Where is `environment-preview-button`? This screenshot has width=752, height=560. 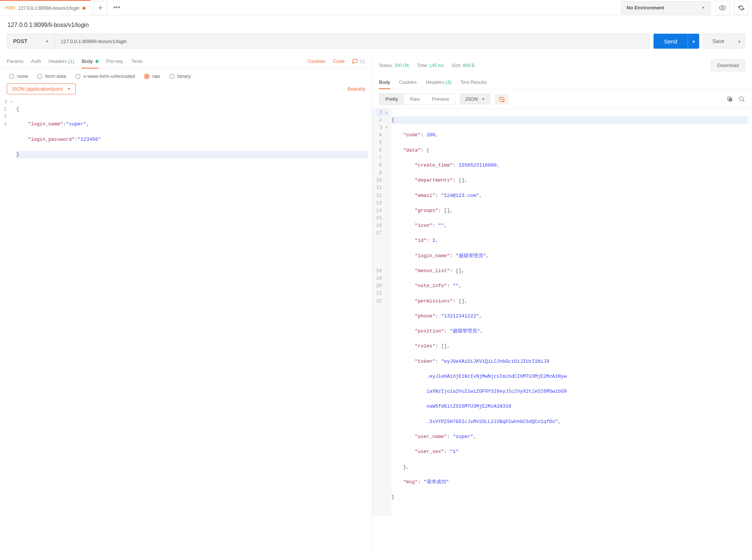
environment-preview-button is located at coordinates (722, 8).